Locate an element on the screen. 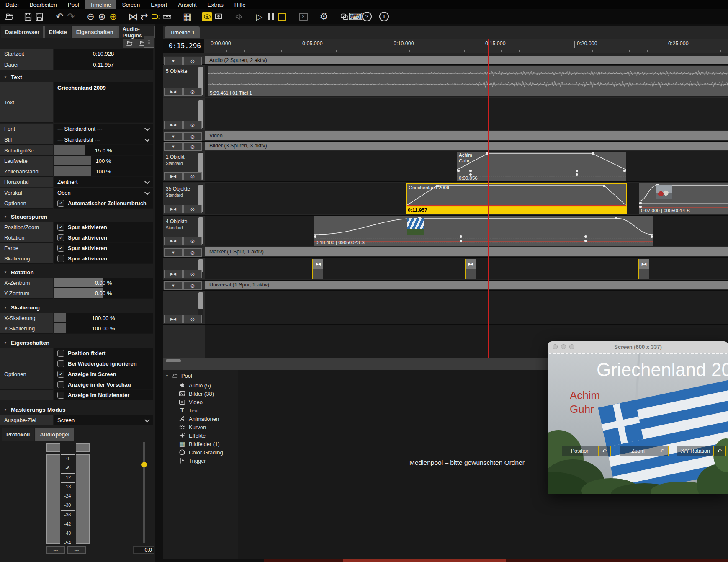 The image size is (728, 562). menu-extras: Extras is located at coordinates (215, 5).